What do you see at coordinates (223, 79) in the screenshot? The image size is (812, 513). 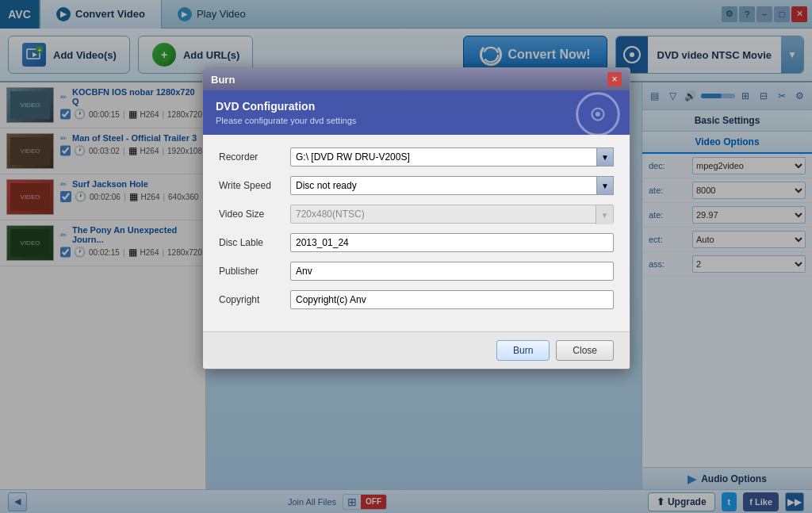 I see `dialog-title: Burn` at bounding box center [223, 79].